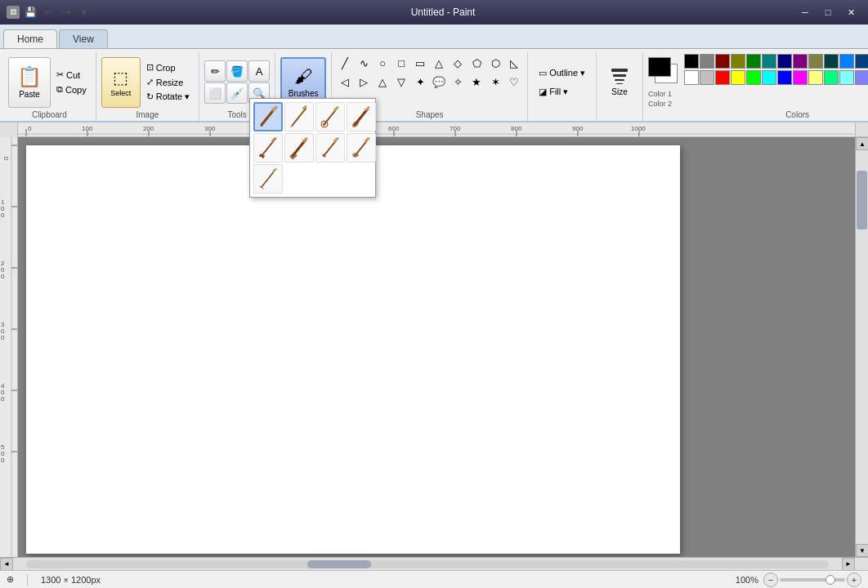 The width and height of the screenshot is (868, 588). Describe the element at coordinates (847, 61) in the screenshot. I see `swatch-lightblue` at that location.